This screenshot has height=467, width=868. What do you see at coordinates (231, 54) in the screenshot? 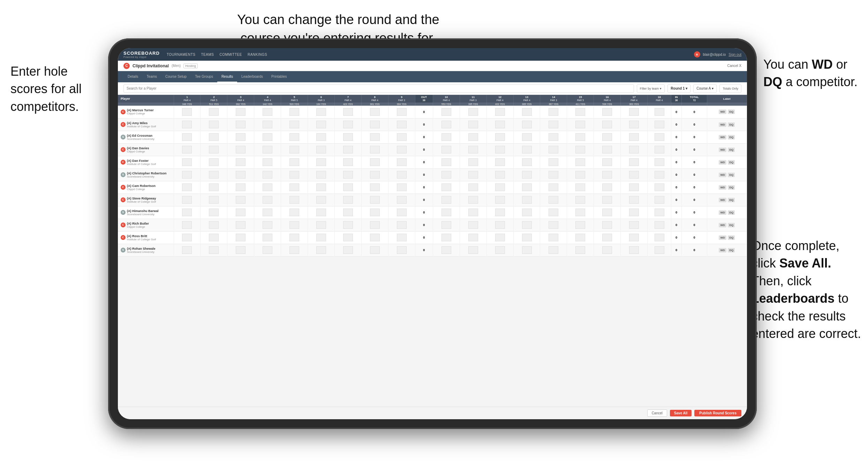
I see `nav-committee: COMMITTEE` at bounding box center [231, 54].